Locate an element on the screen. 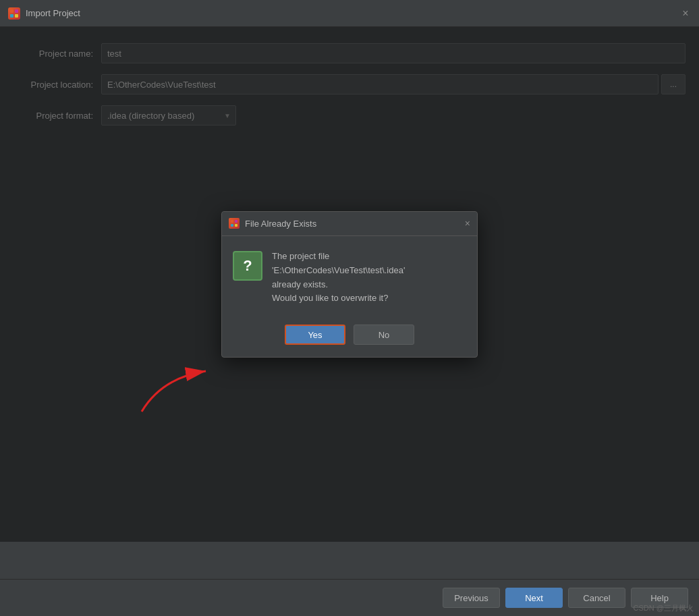  question-icon: ? is located at coordinates (248, 266).